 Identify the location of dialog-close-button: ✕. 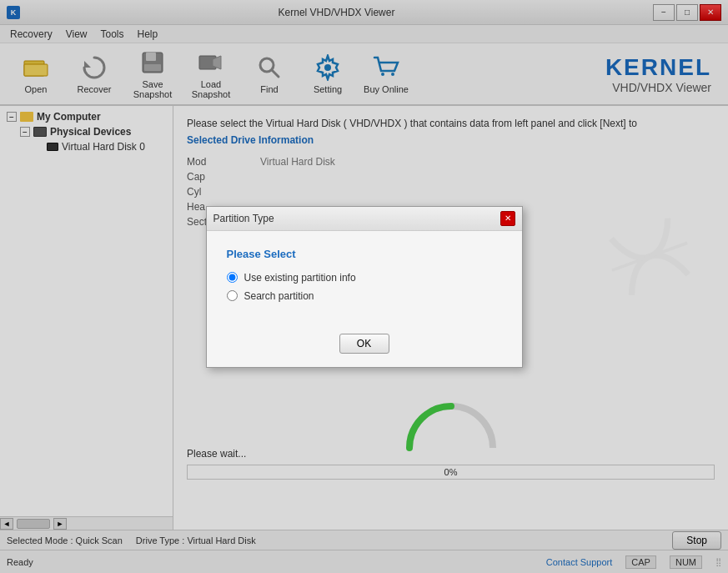
(508, 219).